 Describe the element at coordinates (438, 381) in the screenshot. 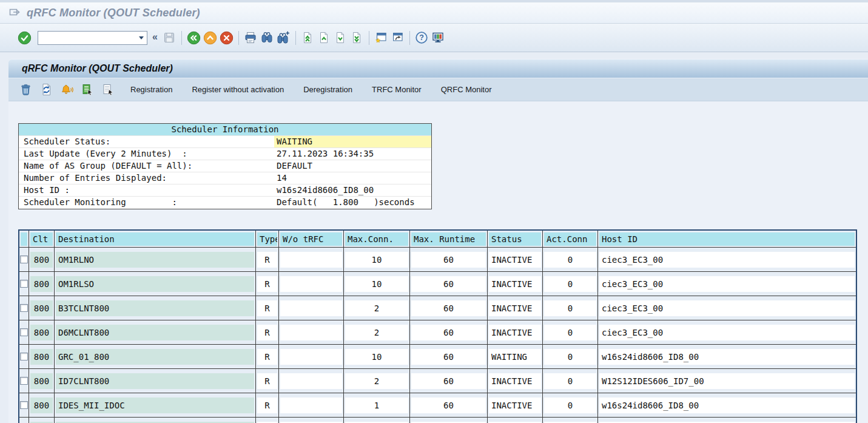

I see `table-row: 800 ID7CLNT800 R 2 60 INACTIVE 0 W12S12I…` at that location.